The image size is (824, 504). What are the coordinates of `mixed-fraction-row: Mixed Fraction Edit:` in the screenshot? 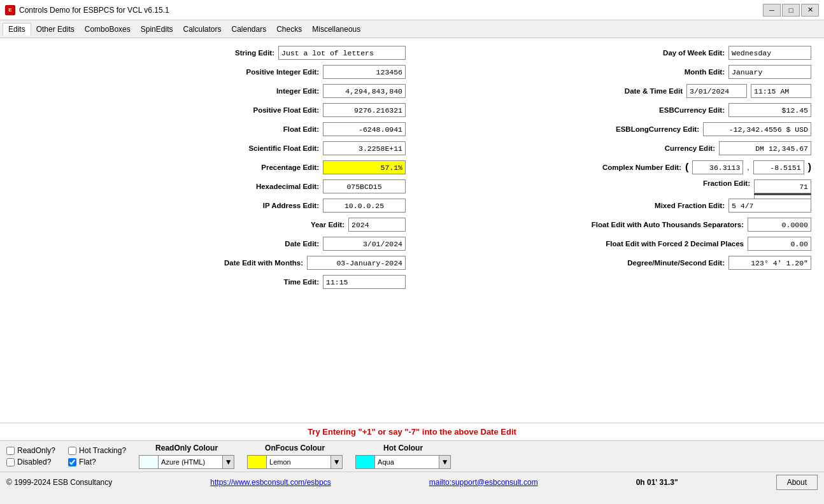 It's located at (615, 206).